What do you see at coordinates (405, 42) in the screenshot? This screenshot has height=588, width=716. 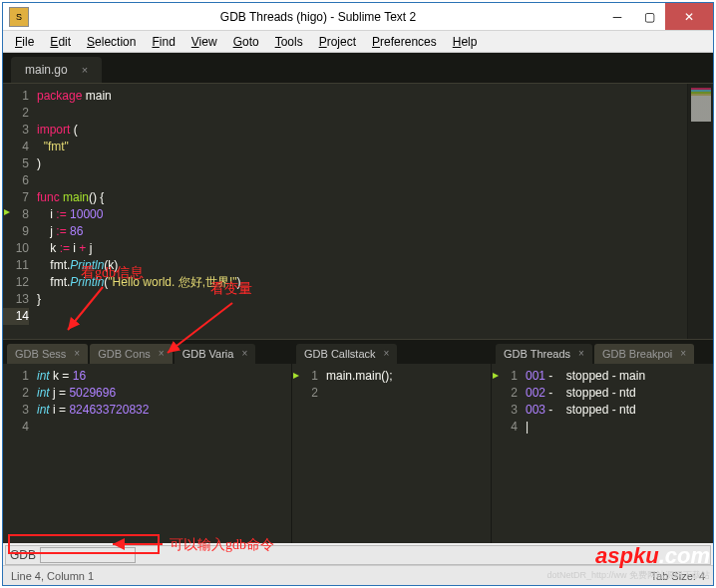 I see `menu-preferences: Preferences` at bounding box center [405, 42].